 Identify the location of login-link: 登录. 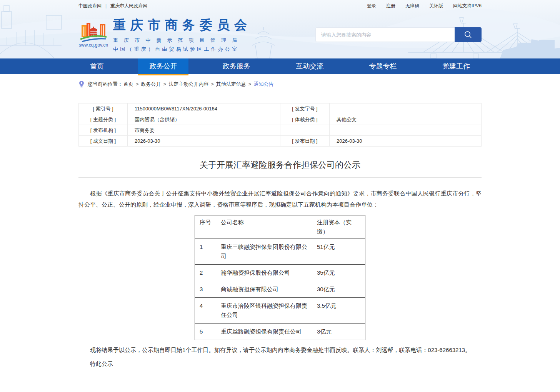
(372, 6).